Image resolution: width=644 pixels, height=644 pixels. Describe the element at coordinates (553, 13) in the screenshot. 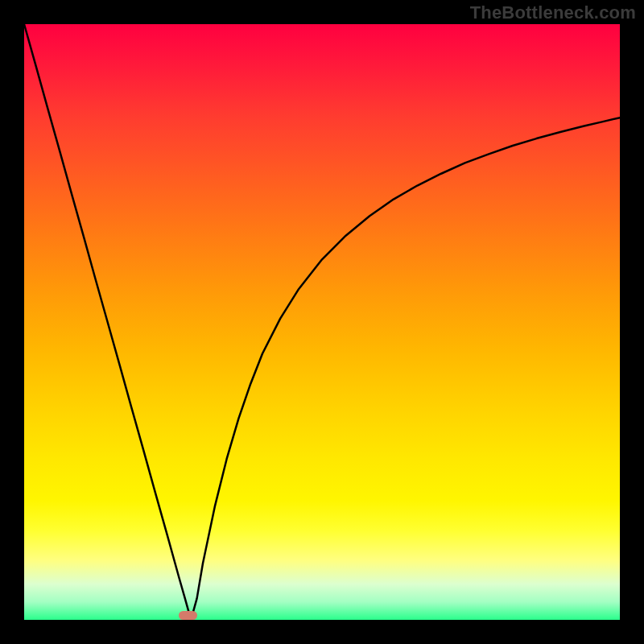

I see `watermark-label: TheBottleneck.com` at that location.